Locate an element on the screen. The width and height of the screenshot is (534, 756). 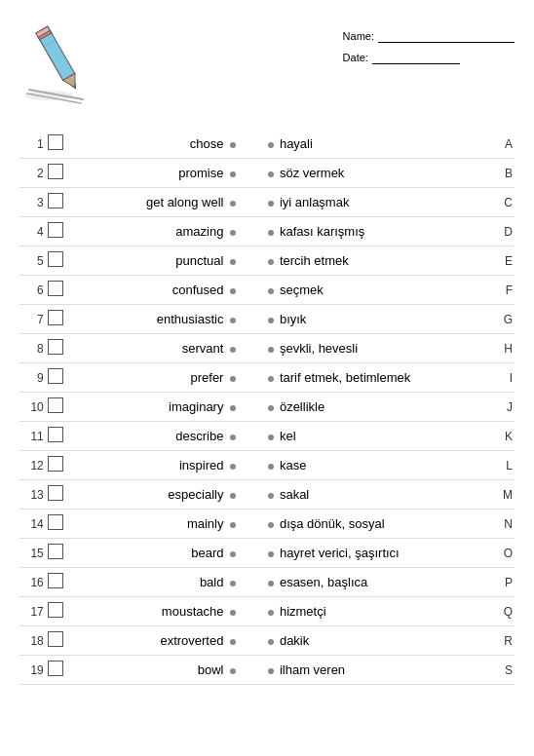
answer-letter: F is located at coordinates (503, 290).